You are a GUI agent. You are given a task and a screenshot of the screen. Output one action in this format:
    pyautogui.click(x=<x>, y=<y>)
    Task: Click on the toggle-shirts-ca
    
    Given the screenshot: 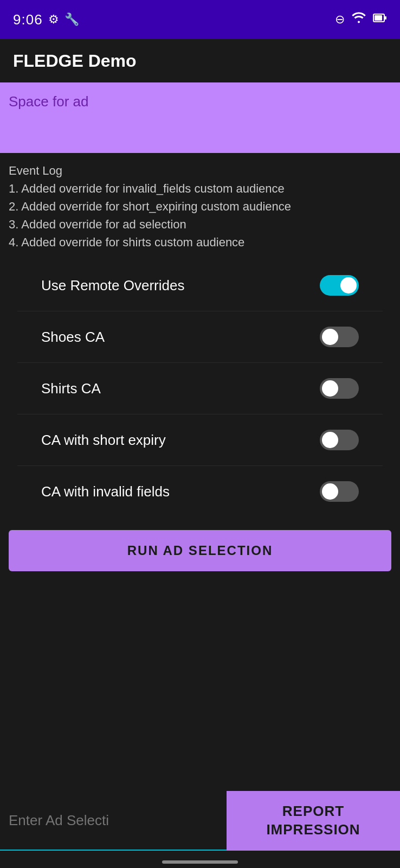 What is the action you would take?
    pyautogui.click(x=339, y=388)
    